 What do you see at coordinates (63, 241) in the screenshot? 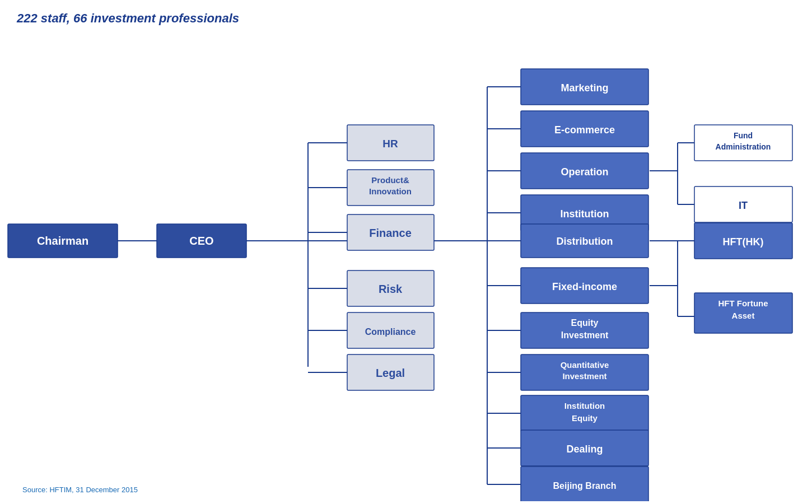
I see `chairman-label: Chairman` at bounding box center [63, 241].